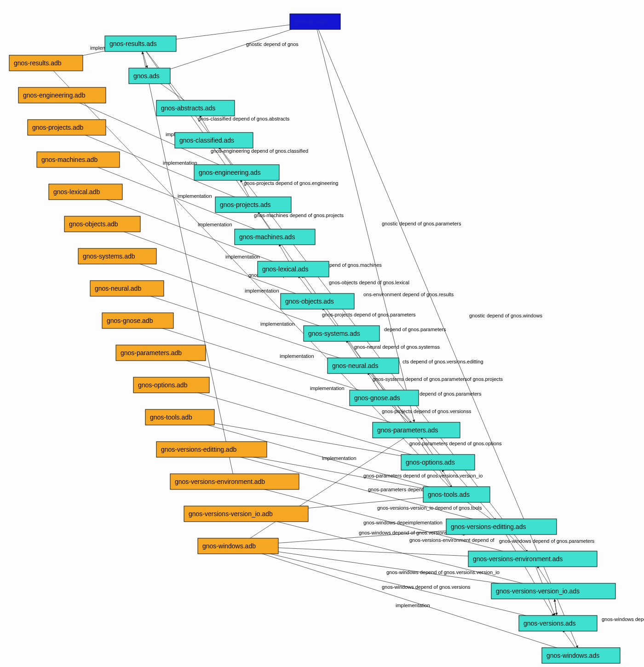 Image resolution: width=644 pixels, height=667 pixels. What do you see at coordinates (151, 353) in the screenshot?
I see `node-label: gnos-parameters.adb` at bounding box center [151, 353].